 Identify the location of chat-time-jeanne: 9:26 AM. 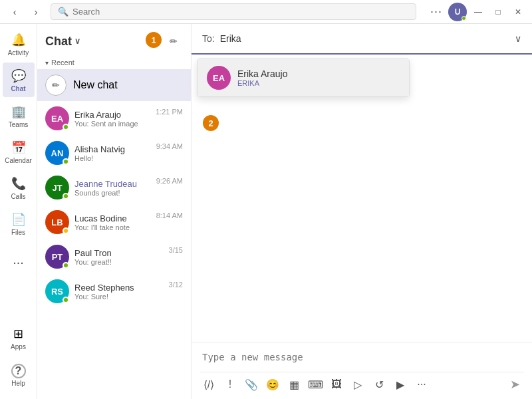
(170, 181).